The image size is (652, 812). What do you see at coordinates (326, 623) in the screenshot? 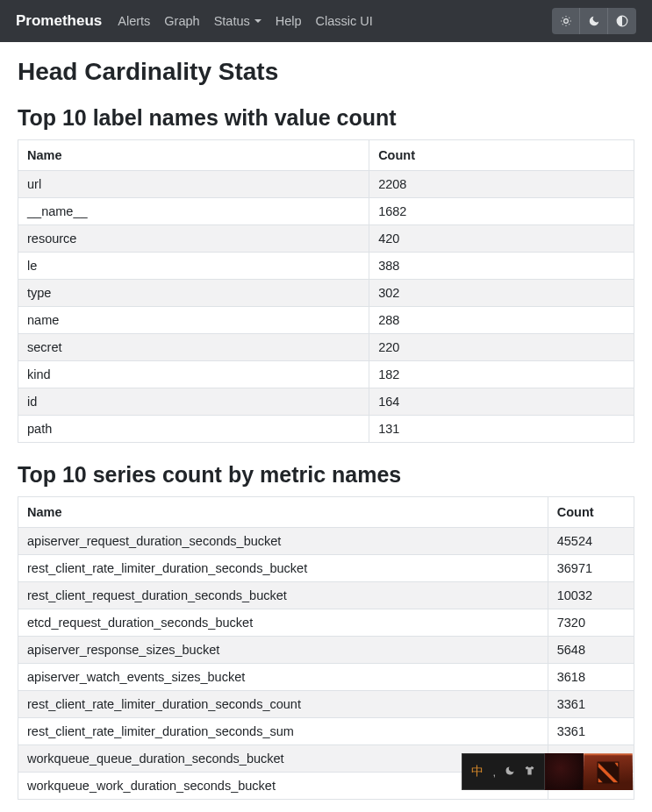
I see `table-row: etcd_request_duration_seconds_bucket7320` at bounding box center [326, 623].